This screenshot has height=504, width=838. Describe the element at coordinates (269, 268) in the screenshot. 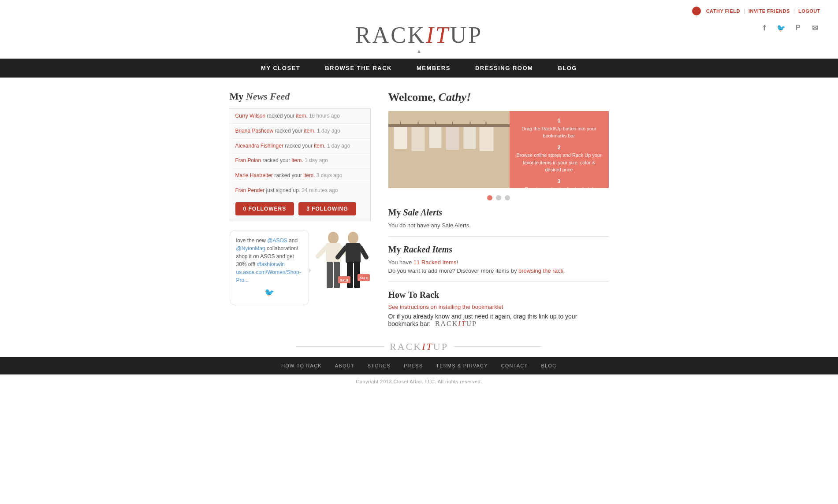

I see `tweet-bubble: love the new @ASOS and @NylonMag collabo…` at that location.